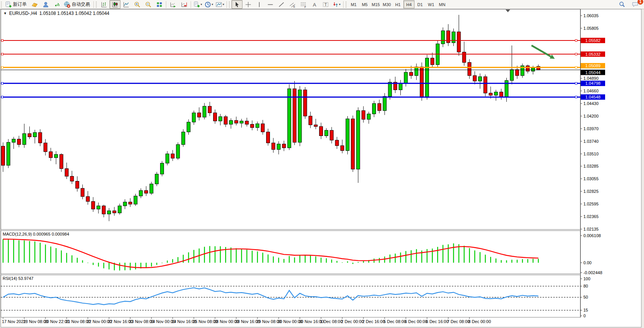 Image resolution: width=644 pixels, height=328 pixels. Describe the element at coordinates (270, 5) in the screenshot. I see `horizontal-line-icon` at that location.